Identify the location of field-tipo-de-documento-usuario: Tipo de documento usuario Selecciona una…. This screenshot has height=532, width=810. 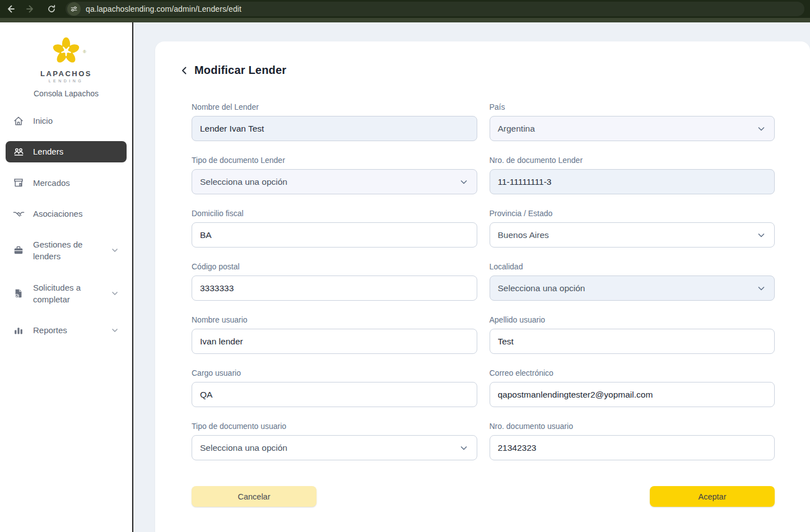
(334, 441).